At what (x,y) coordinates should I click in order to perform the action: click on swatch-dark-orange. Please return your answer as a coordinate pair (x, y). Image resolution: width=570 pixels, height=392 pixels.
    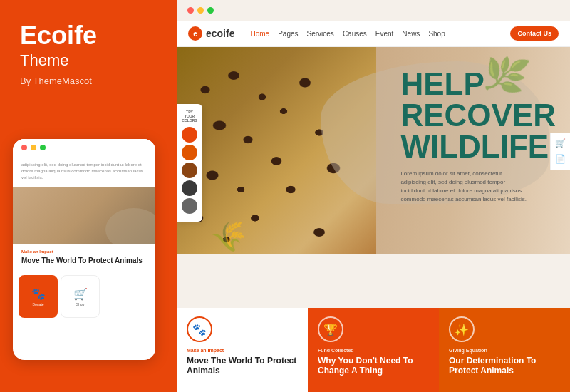
    Looking at the image, I should click on (190, 153).